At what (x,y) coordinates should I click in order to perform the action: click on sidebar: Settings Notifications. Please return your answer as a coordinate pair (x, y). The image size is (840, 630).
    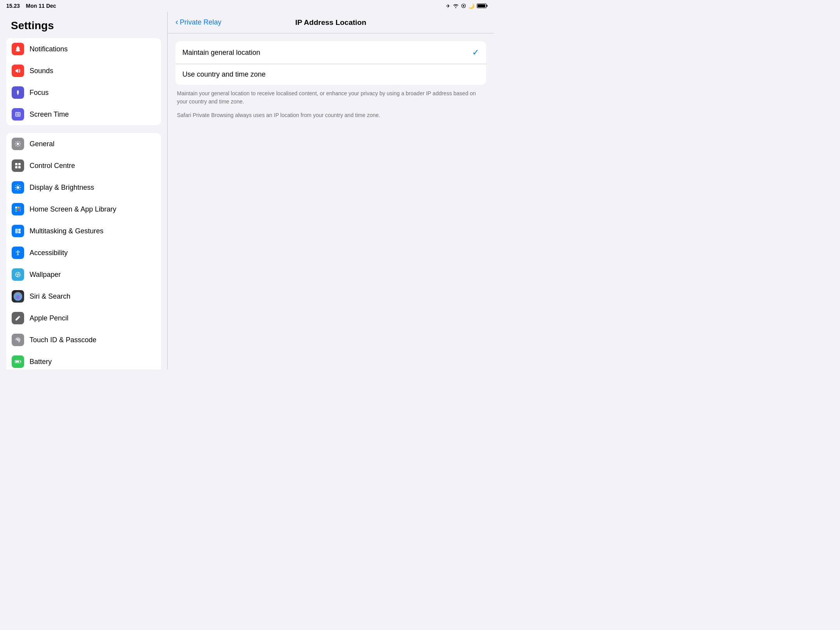
    Looking at the image, I should click on (84, 191).